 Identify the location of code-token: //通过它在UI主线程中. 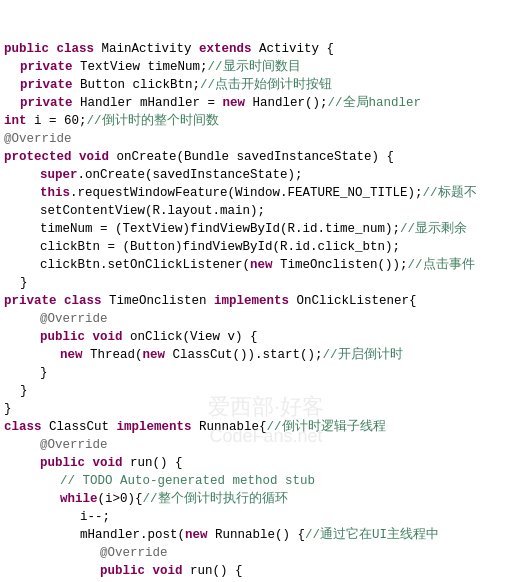
(372, 535).